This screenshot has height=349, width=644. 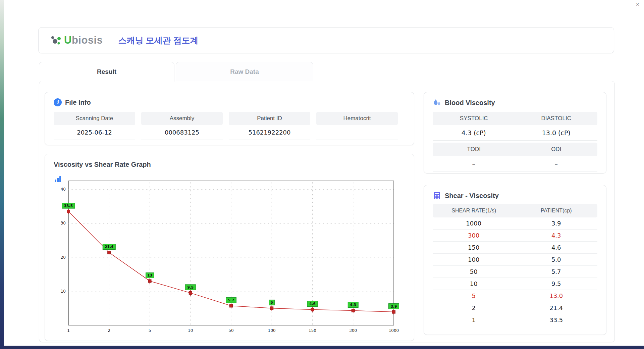 What do you see at coordinates (326, 40) in the screenshot?
I see `header: Ubiosis 스캐닝 모세관 점도계` at bounding box center [326, 40].